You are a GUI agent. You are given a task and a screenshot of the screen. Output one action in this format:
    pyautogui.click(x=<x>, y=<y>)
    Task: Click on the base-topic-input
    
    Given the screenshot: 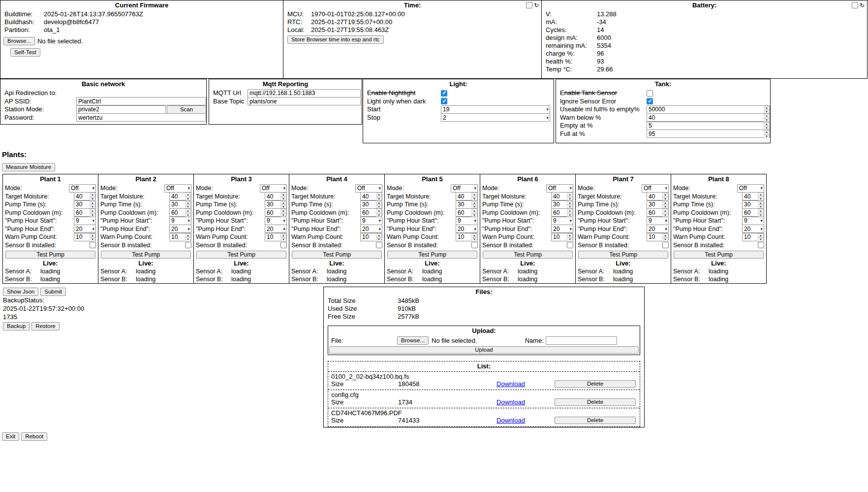 What is the action you would take?
    pyautogui.click(x=304, y=101)
    